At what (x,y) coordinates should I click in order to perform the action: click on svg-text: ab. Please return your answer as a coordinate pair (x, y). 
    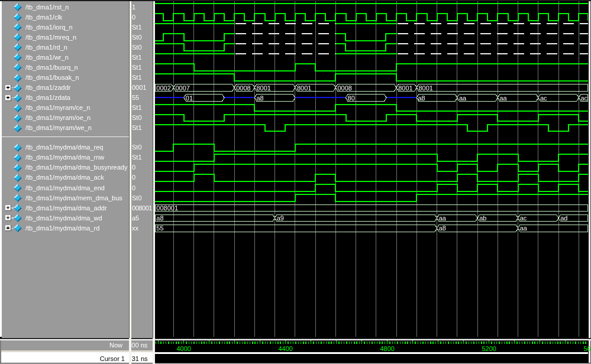
    Looking at the image, I should click on (483, 218).